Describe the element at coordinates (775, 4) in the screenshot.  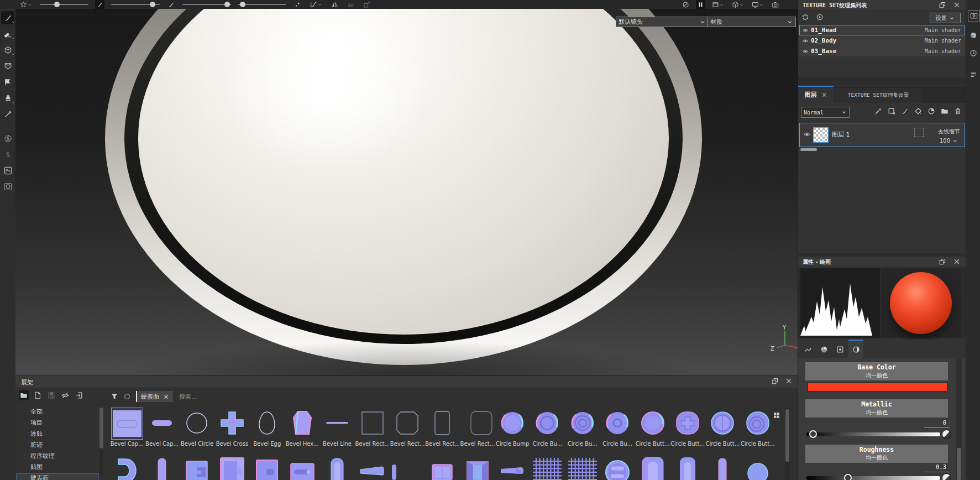
I see `camera-icon` at that location.